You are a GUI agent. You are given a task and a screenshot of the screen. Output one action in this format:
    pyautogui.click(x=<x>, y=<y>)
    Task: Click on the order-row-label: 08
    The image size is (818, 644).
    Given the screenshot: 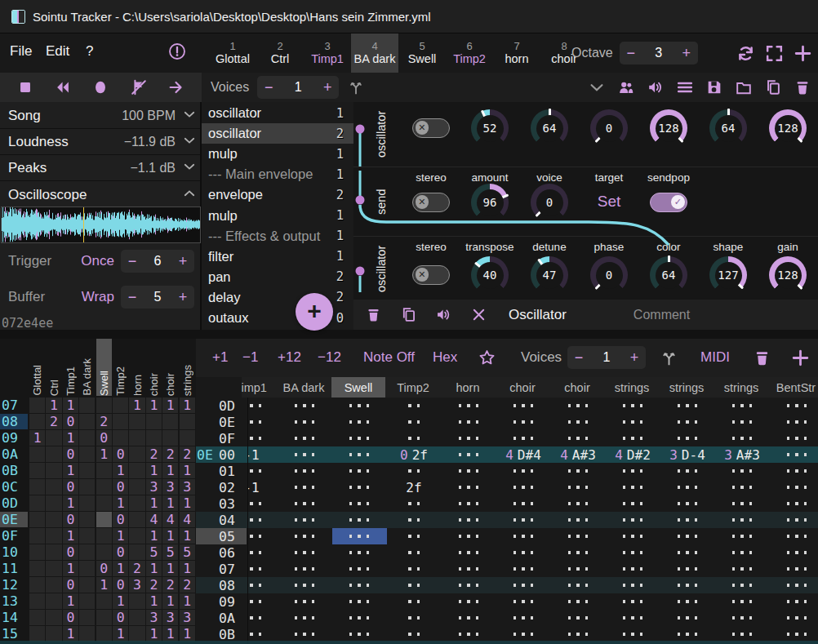 What is the action you would take?
    pyautogui.click(x=14, y=421)
    